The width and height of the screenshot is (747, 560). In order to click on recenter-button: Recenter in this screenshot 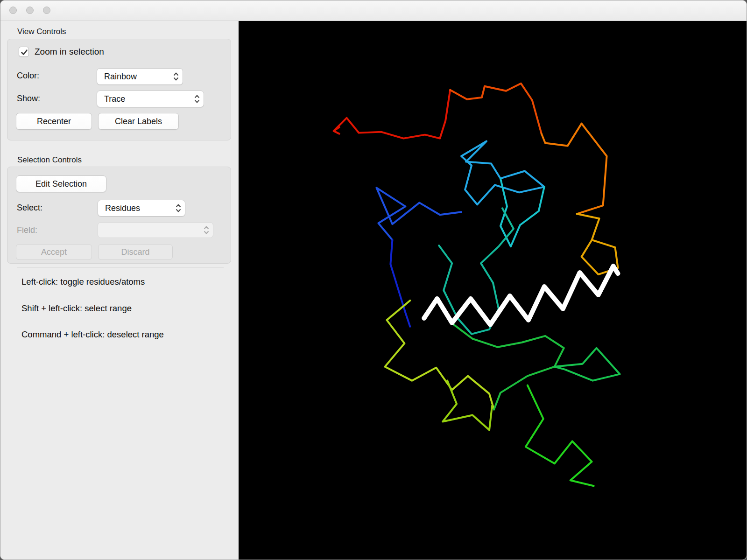, I will do `click(54, 121)`.